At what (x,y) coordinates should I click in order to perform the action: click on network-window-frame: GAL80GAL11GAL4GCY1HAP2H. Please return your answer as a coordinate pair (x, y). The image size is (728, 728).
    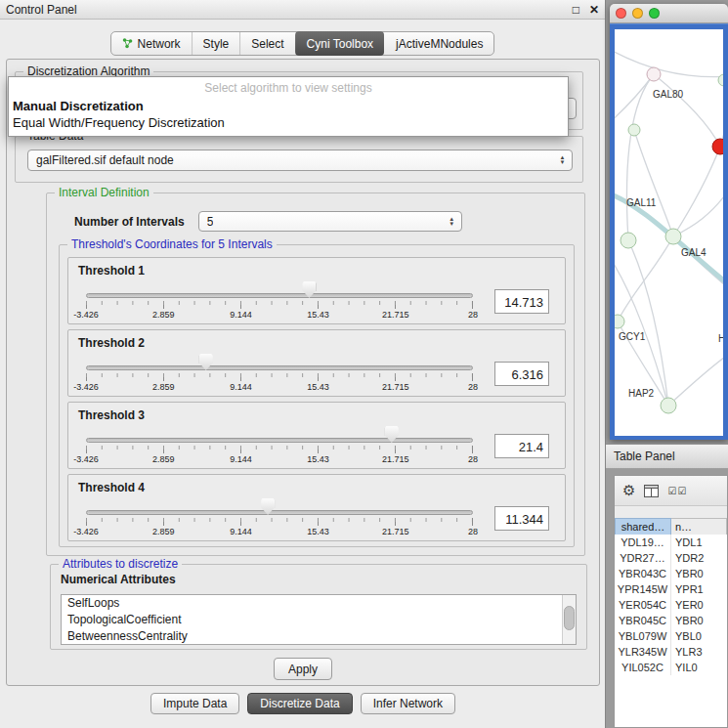
    Looking at the image, I should click on (668, 232).